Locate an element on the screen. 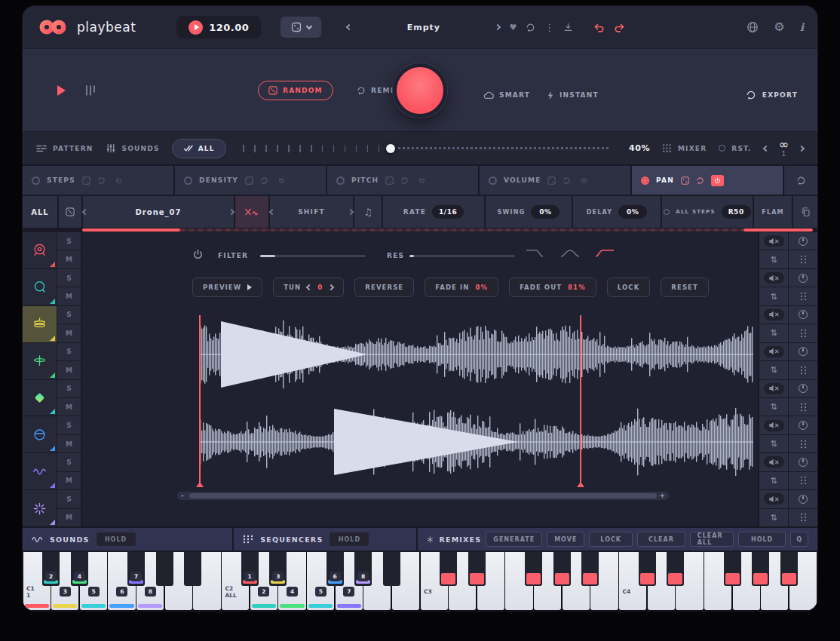 Image resolution: width=840 pixels, height=641 pixels. move-button: MOVE is located at coordinates (566, 539).